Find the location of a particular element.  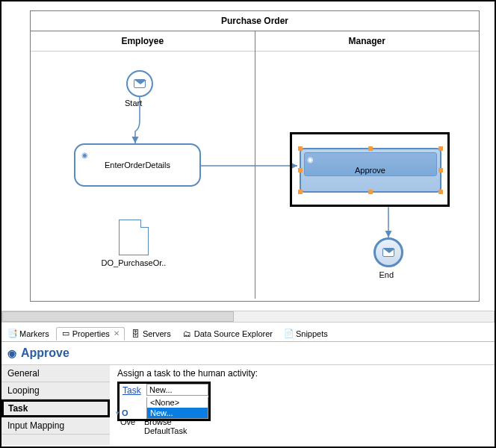

task-dropdown-highlight: Task New... <None> New... is located at coordinates (164, 402).